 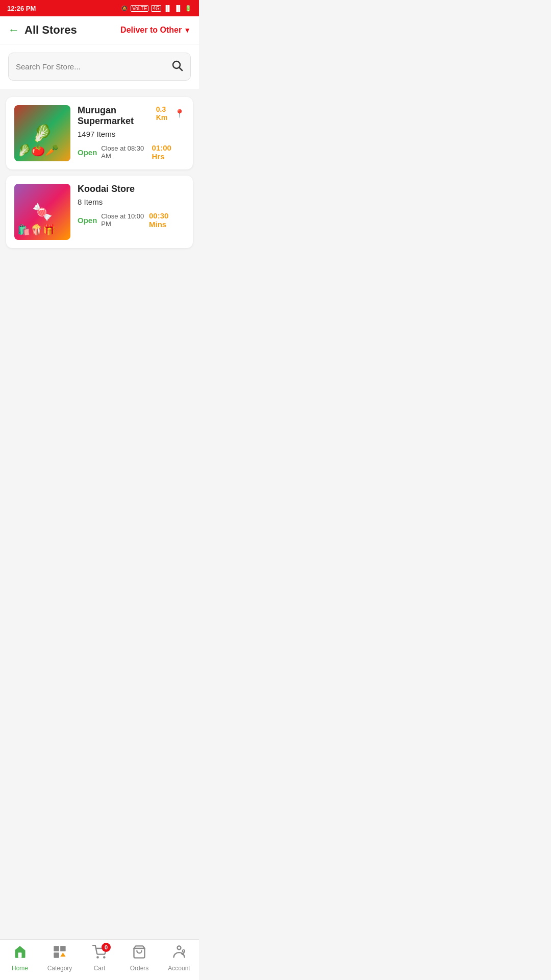 What do you see at coordinates (156, 8) in the screenshot?
I see `network-4g-icon: 4G` at bounding box center [156, 8].